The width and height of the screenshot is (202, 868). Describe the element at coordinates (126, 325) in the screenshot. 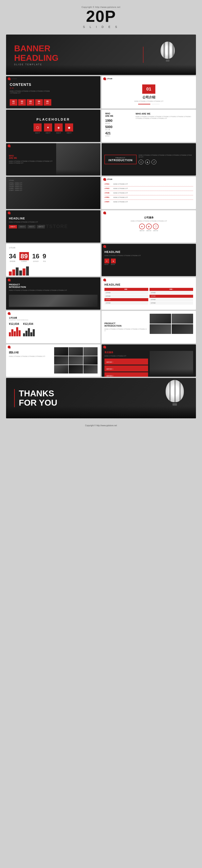

I see `prod-photos-title: PRODUCTINTRODUCTION` at that location.